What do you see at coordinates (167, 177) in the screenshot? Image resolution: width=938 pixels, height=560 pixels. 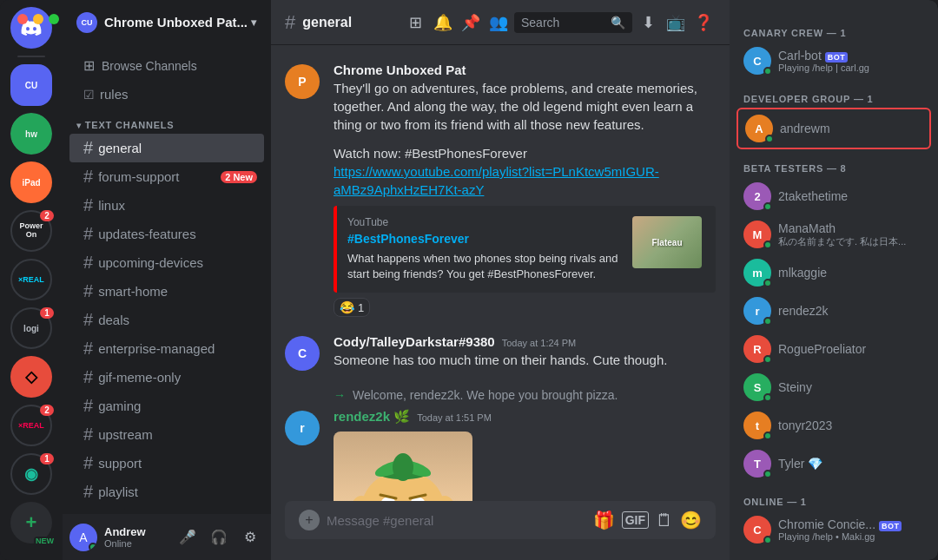 I see `channel-item-forum-support: # forum-support 2 New` at bounding box center [167, 177].